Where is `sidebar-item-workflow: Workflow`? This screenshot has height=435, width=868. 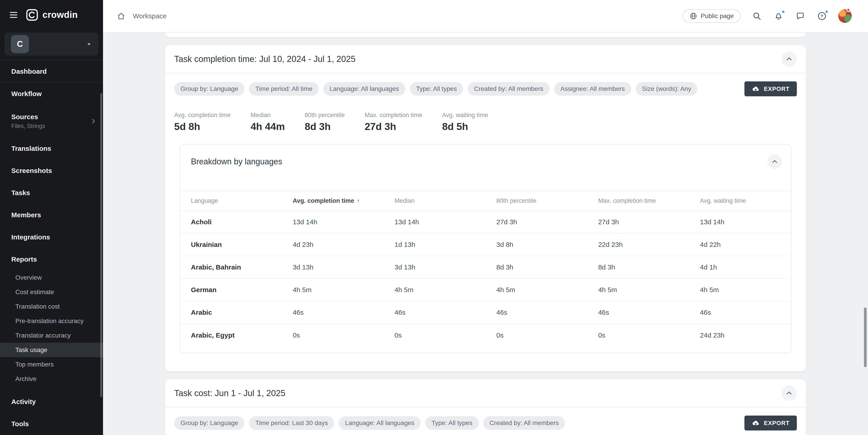 sidebar-item-workflow: Workflow is located at coordinates (52, 94).